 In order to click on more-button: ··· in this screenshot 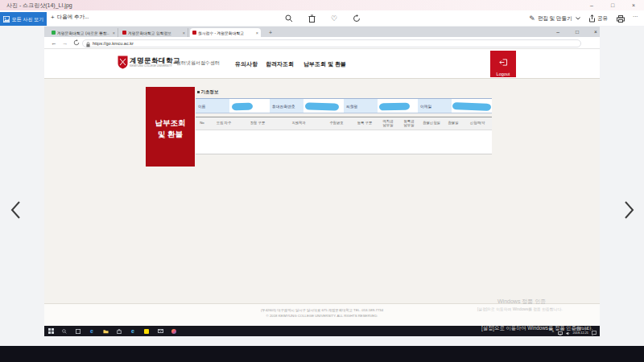, I will do `click(636, 16)`.